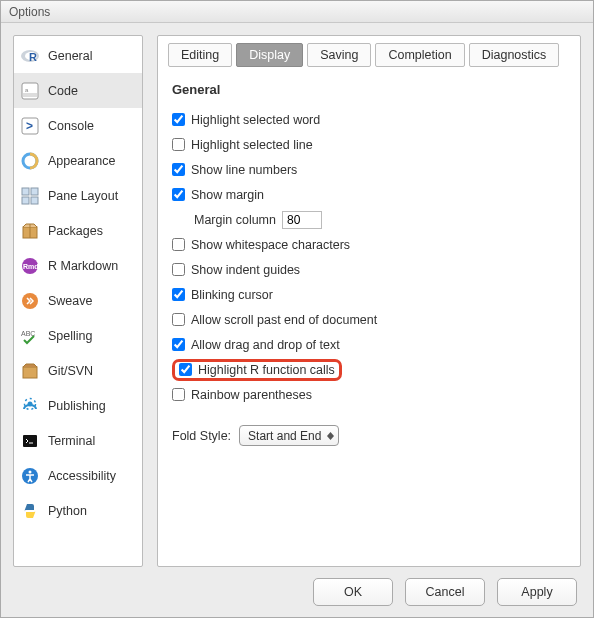 This screenshot has width=594, height=618. I want to click on sidebar-item-label: Python, so click(68, 511).